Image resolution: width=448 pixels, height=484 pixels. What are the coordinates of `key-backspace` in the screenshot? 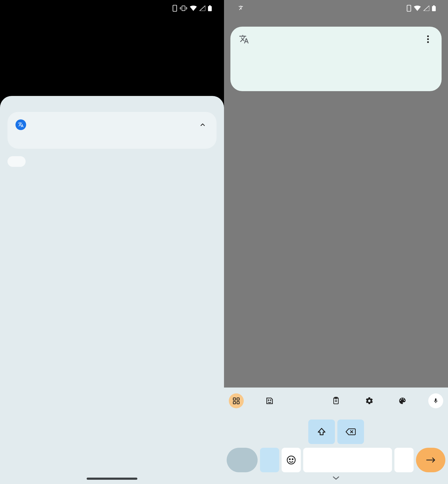 It's located at (351, 432).